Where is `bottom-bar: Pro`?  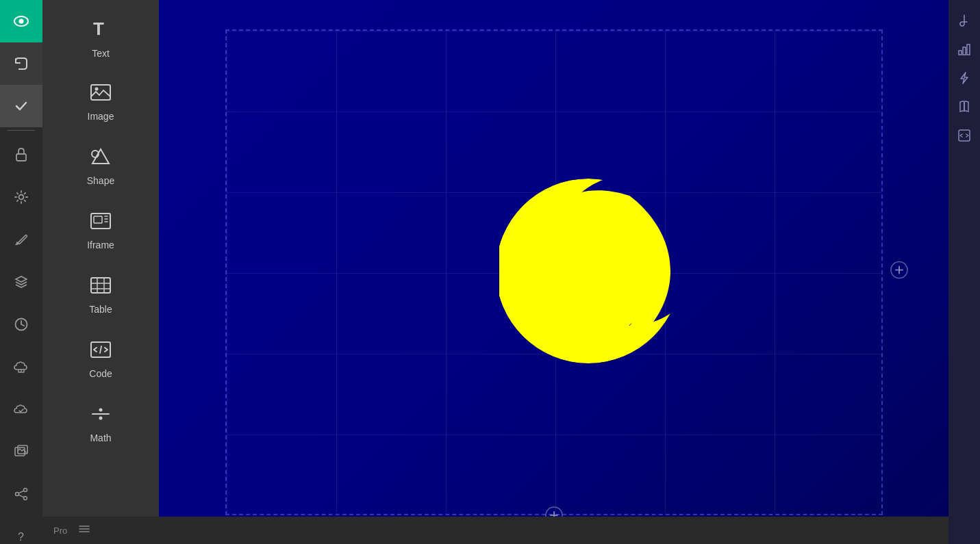
bottom-bar: Pro is located at coordinates (496, 530).